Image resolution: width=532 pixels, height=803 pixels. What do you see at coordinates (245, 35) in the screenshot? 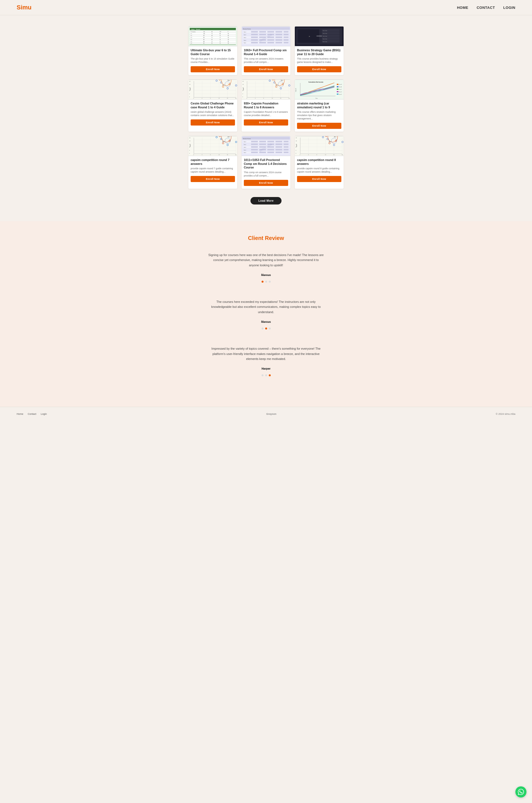
I see `svg-text: Row 2` at bounding box center [245, 35].